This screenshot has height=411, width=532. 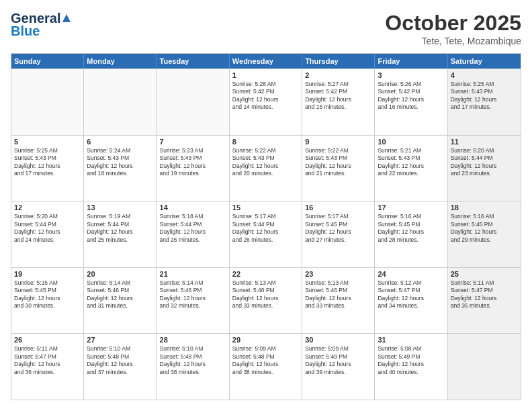 What do you see at coordinates (193, 367) in the screenshot?
I see `calendar-cell: 28Sunrise: 5:10 AM Sunset: 5:48 PM Dayli…` at bounding box center [193, 367].